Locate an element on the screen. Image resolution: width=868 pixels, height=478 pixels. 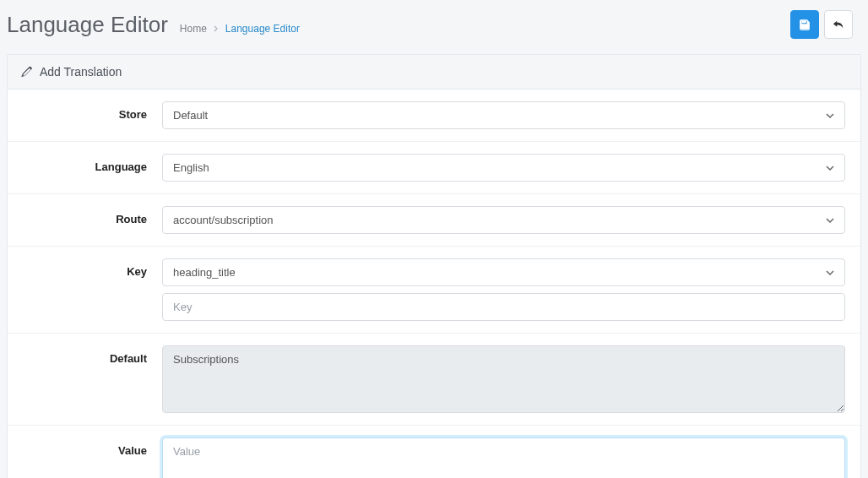
key-label: Key is located at coordinates (93, 269).